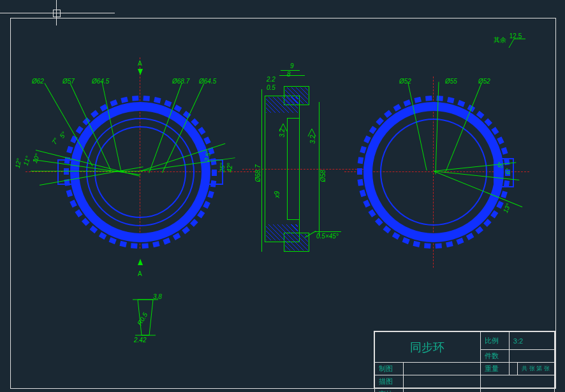 This screenshot has height=392, width=565. I want to click on dim-d64a: Ø64.5, so click(101, 82).